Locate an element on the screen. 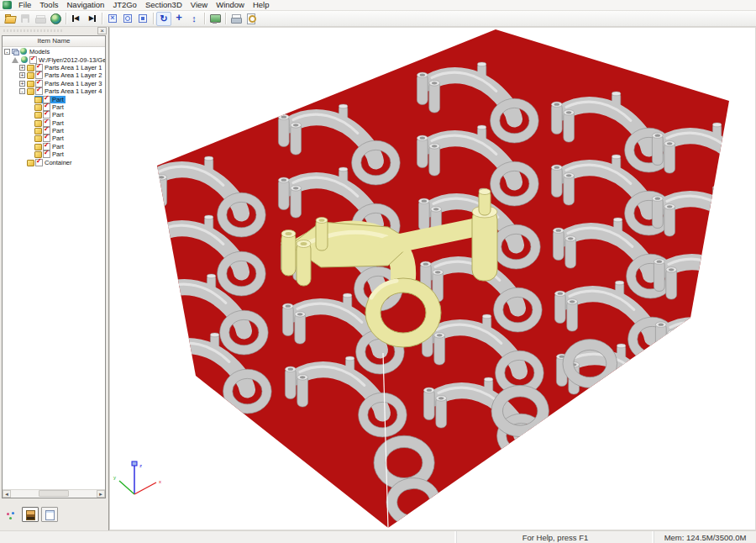 This screenshot has width=756, height=543. save-button is located at coordinates (25, 18).